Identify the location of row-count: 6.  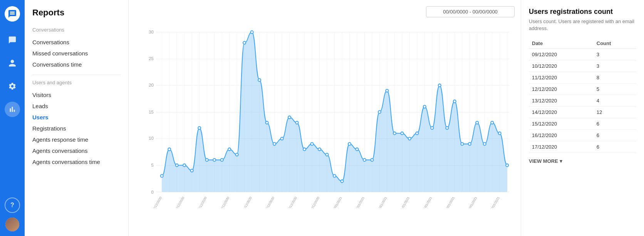
(609, 147).